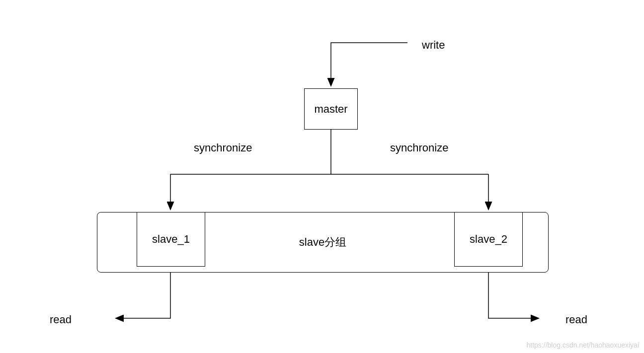 The height and width of the screenshot is (353, 644). Describe the element at coordinates (488, 239) in the screenshot. I see `slave-2-node: slave_2` at that location.